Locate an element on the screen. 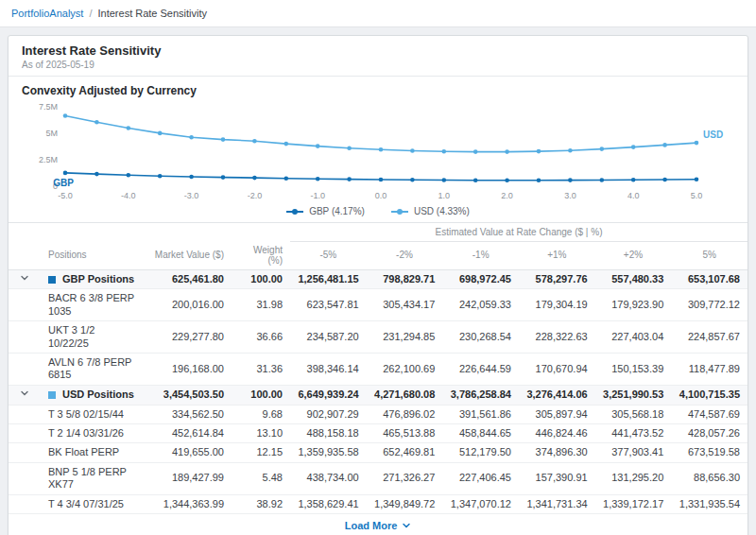  svg-text: -3.0 is located at coordinates (192, 196).